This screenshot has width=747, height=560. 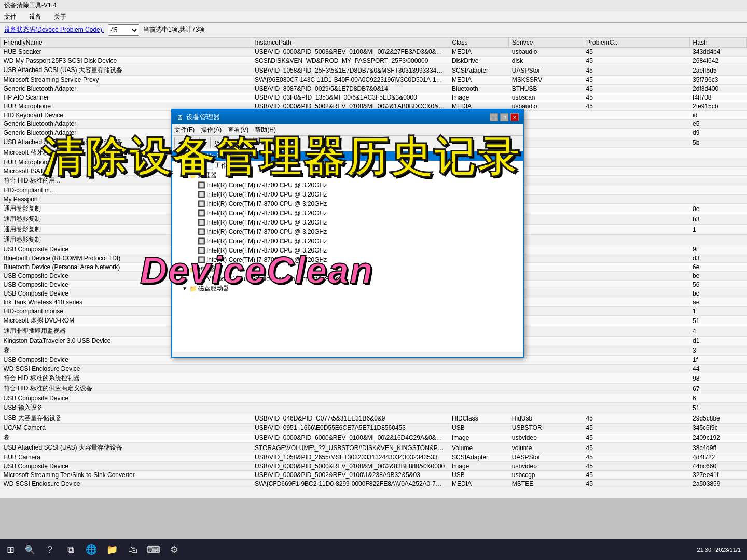 I want to click on table-row: USB Attached SCSI (UAS) 大容量存储设备STORAGE\V…, so click(x=374, y=448).